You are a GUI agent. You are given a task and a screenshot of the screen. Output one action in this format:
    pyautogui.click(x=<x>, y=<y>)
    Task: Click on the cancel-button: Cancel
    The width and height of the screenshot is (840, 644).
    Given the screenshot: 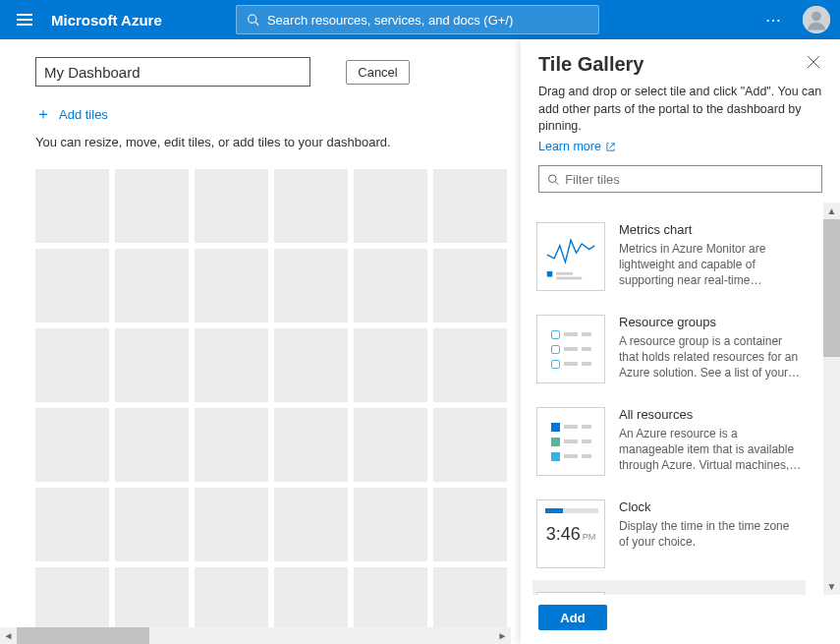 What is the action you would take?
    pyautogui.click(x=377, y=73)
    